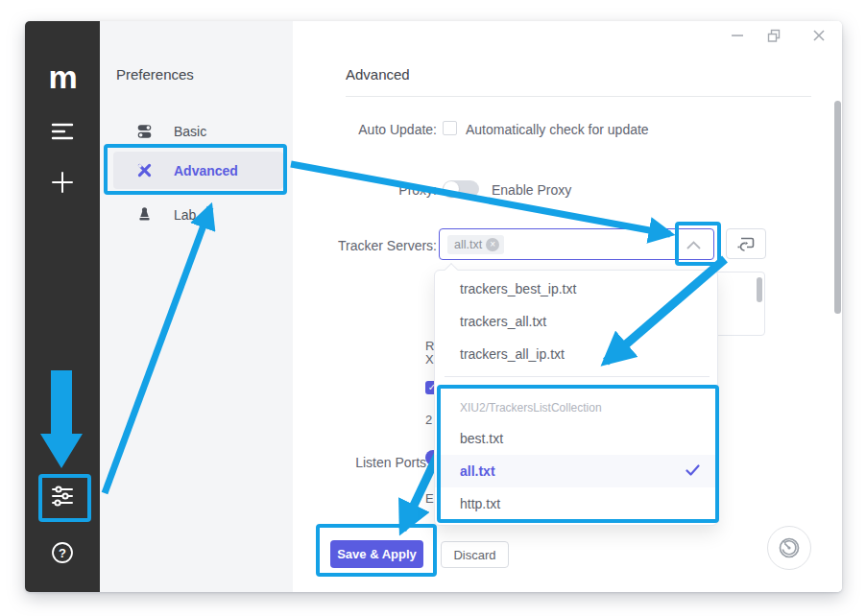  Describe the element at coordinates (430, 345) in the screenshot. I see `obscured-text-1: R` at that location.